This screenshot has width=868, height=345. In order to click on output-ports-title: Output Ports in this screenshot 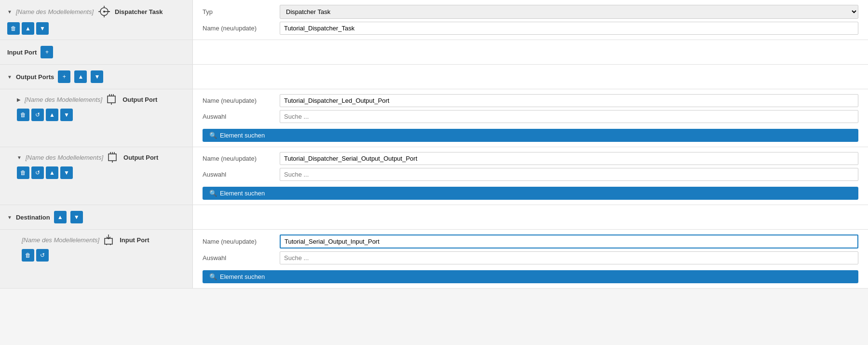, I will do `click(35, 77)`.